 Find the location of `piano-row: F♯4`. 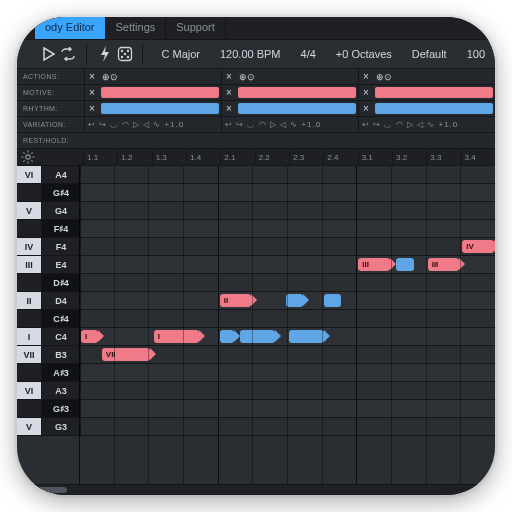

piano-row: F♯4 is located at coordinates (256, 229).